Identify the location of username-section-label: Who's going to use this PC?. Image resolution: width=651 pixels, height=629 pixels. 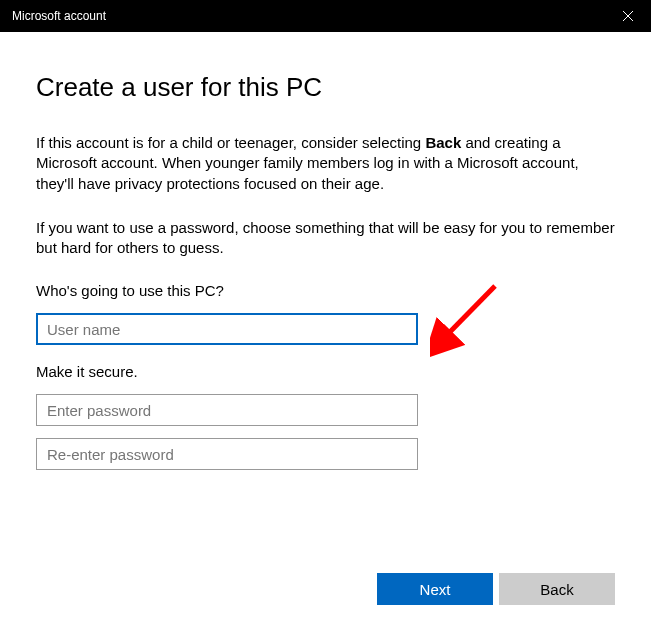
(326, 290).